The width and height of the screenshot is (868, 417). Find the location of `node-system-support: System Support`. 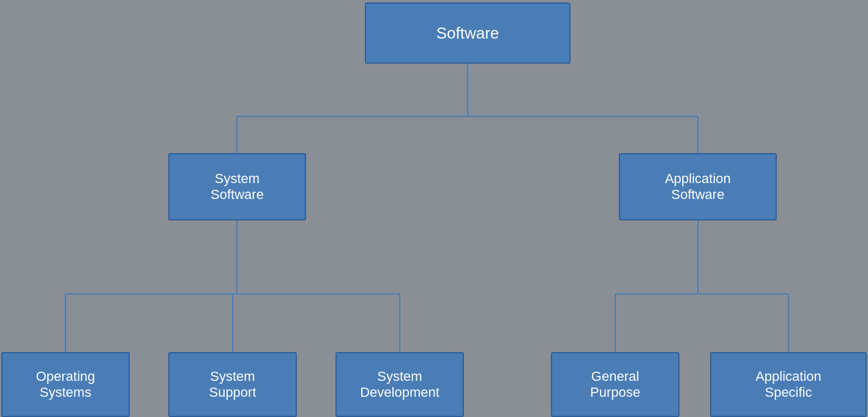

node-system-support: System Support is located at coordinates (233, 385).